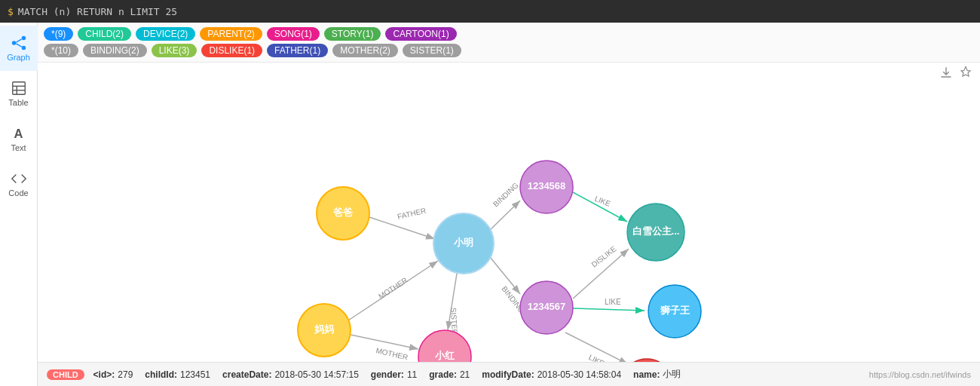  I want to click on node-xiaohong: 小红, so click(445, 346).